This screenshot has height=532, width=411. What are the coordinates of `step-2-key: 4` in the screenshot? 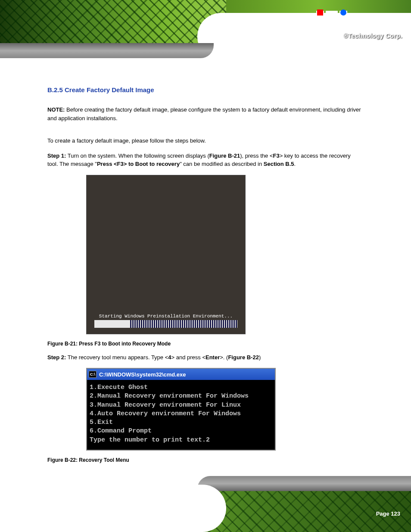 It's located at (170, 358).